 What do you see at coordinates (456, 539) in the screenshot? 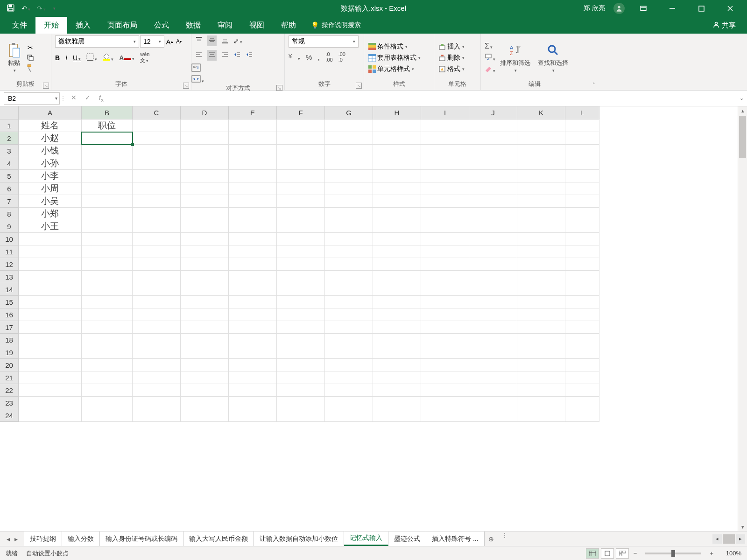
I see `sheet-tab: 插入特殊符号 ...` at bounding box center [456, 539].